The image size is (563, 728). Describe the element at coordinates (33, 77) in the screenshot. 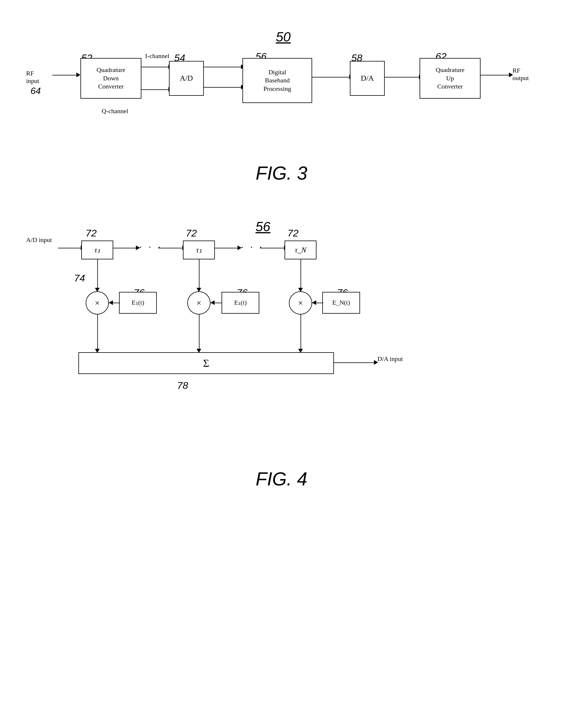

I see `rf-input-label: RFinput` at that location.